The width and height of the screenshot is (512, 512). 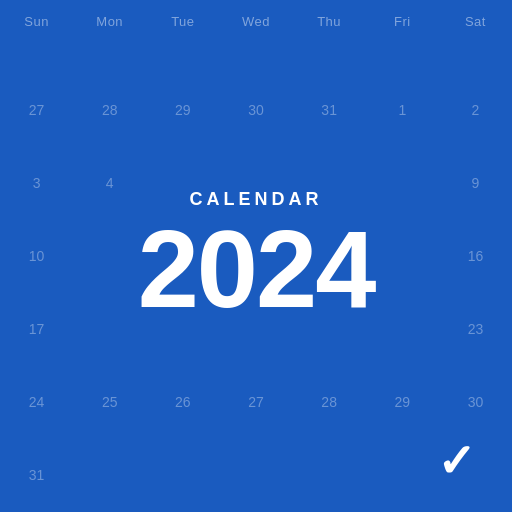 I want to click on day-header-sun: Sun, so click(x=36, y=36).